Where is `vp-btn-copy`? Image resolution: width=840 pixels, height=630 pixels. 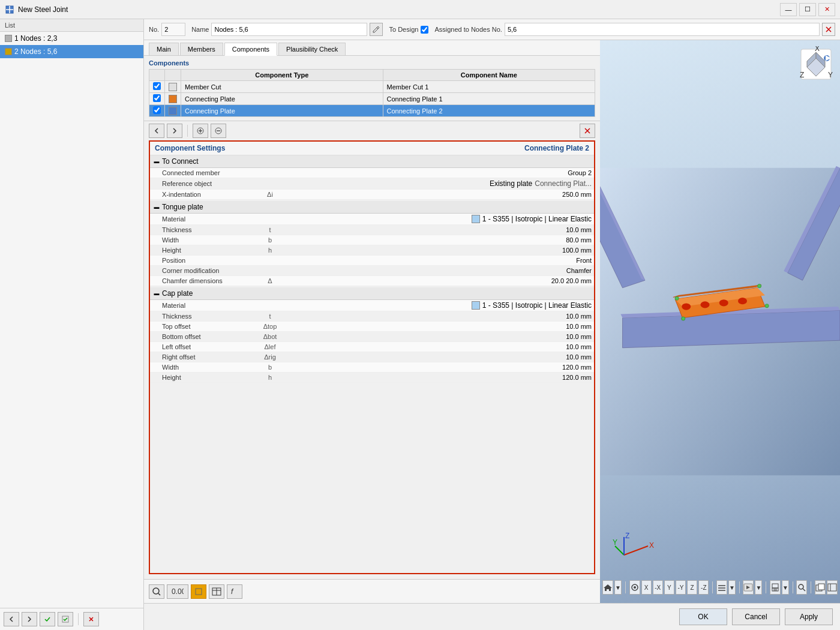 vp-btn-copy is located at coordinates (820, 587).